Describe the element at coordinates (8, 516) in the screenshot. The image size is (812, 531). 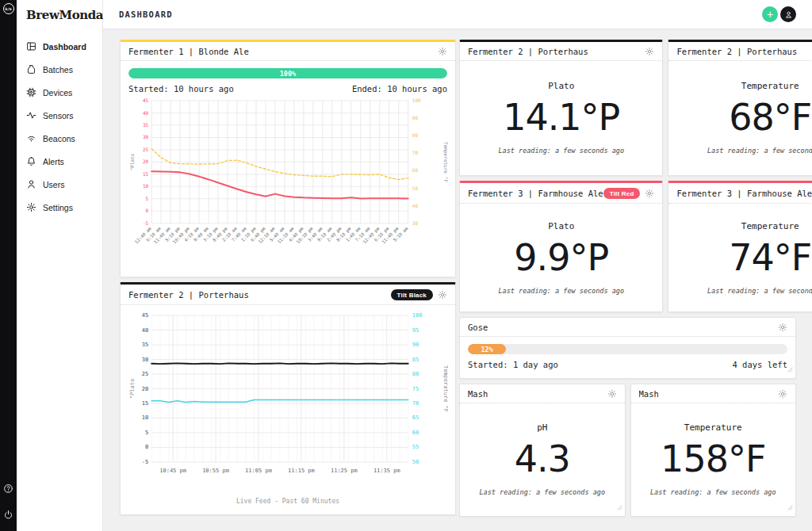
I see `power-icon` at that location.